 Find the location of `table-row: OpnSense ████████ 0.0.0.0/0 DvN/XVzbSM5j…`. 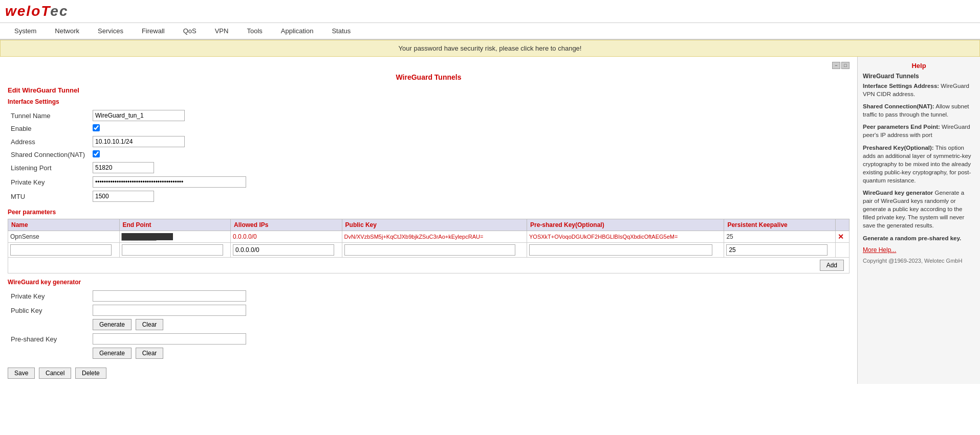

table-row: OpnSense ████████ 0.0.0.0/0 DvN/XVzbSM5j… is located at coordinates (429, 237).